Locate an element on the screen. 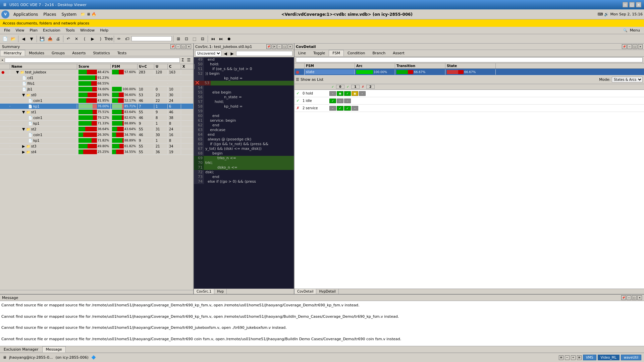 The width and height of the screenshot is (644, 362). code-min: ─ is located at coordinates (279, 47).